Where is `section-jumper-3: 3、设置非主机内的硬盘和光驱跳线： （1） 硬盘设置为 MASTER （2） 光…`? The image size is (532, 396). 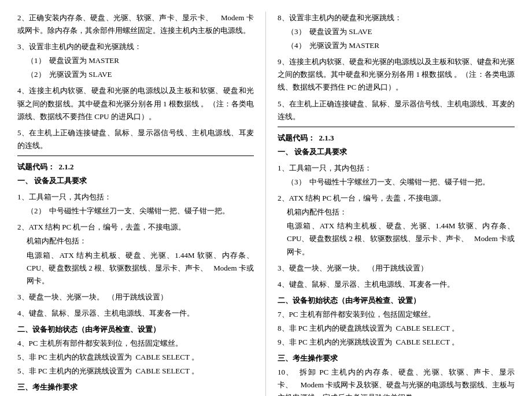 section-jumper-3: 3、设置非主机内的硬盘和光驱跳线： （1） 硬盘设置为 MASTER （2） 光… is located at coordinates (135, 61).